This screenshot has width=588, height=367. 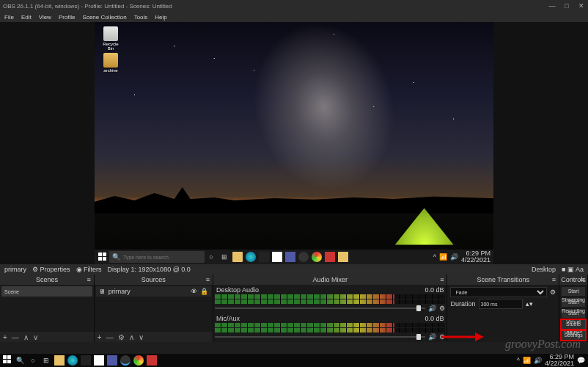 What do you see at coordinates (47, 291) in the screenshot?
I see `scene-item: Scene` at bounding box center [47, 291].